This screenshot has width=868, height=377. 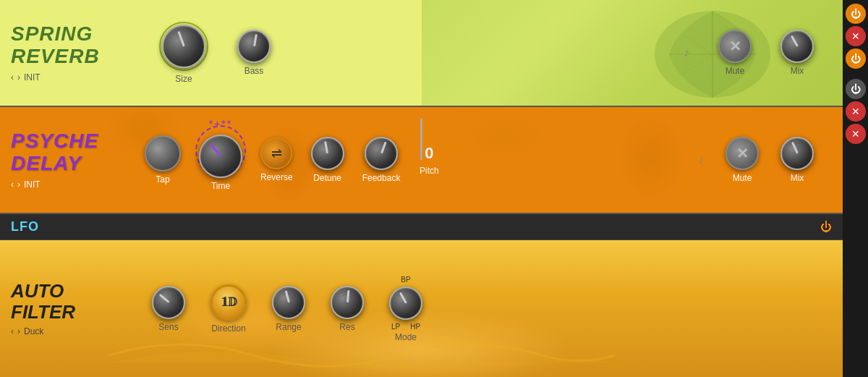 I want to click on lfo-title: LFO, so click(x=25, y=227).